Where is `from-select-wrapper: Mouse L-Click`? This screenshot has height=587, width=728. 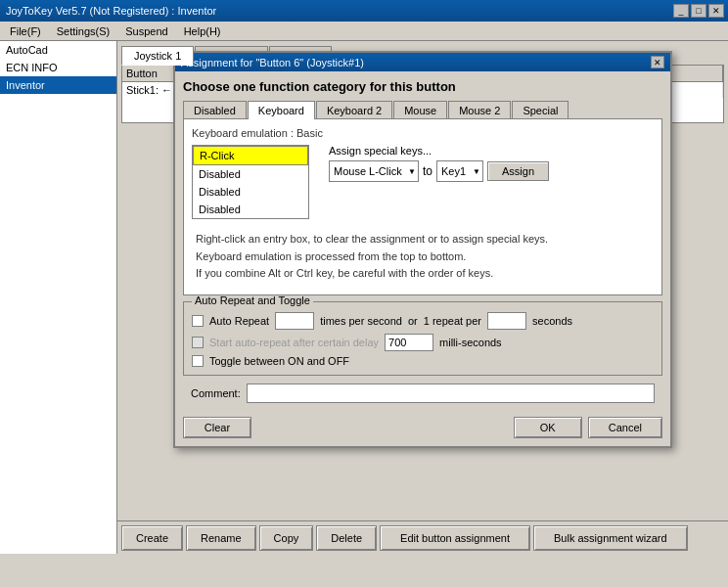
from-select-wrapper: Mouse L-Click is located at coordinates (374, 171).